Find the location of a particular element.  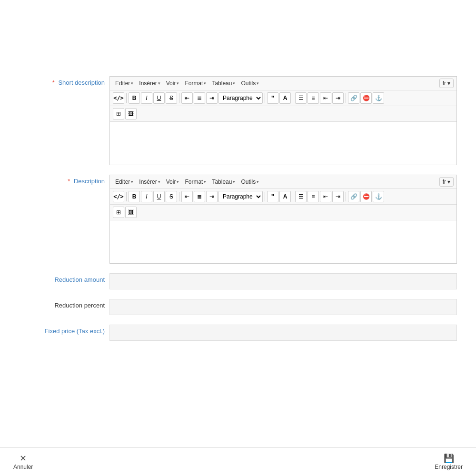

btn-align-left-1: ⇤ is located at coordinates (187, 98).